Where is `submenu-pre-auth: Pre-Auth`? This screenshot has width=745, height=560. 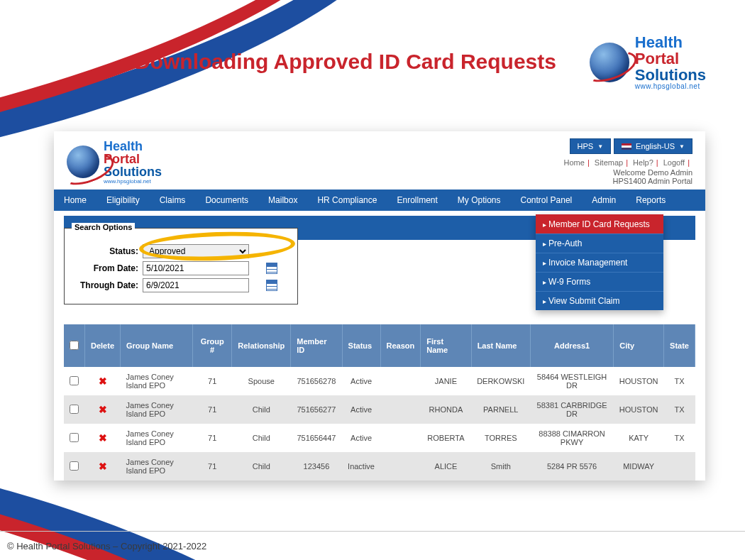 submenu-pre-auth: Pre-Auth is located at coordinates (600, 243).